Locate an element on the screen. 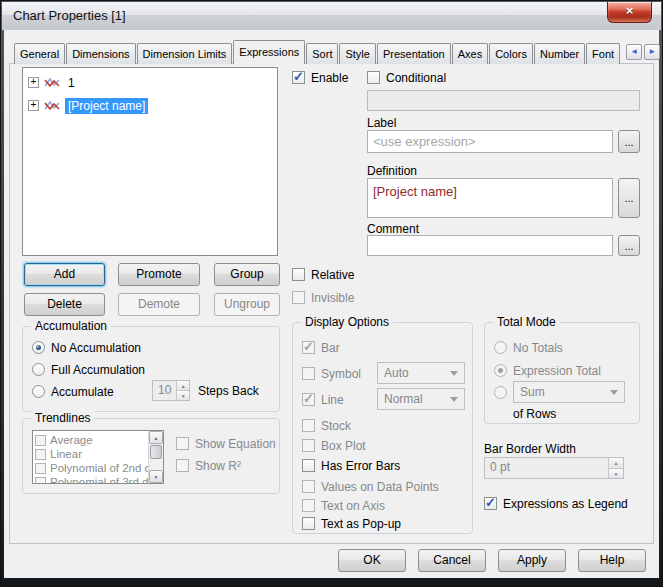 The height and width of the screenshot is (587, 663). trendlines-list: Average Linear Polynomial of 2nd d Polyn… is located at coordinates (98, 457).